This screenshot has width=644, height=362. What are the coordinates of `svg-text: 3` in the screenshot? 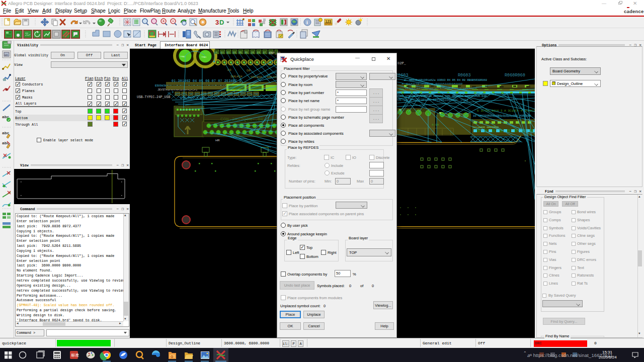 It's located at (217, 22).